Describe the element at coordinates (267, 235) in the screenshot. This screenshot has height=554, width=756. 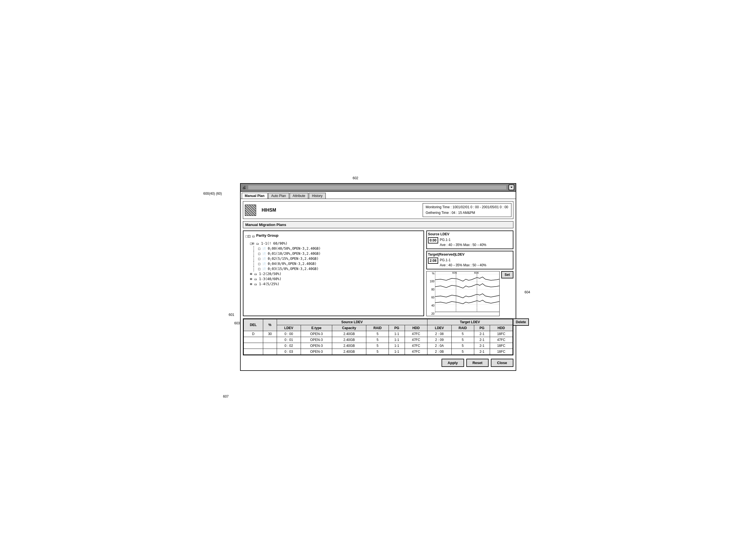
I see `parity-group-title: Parity Group` at that location.